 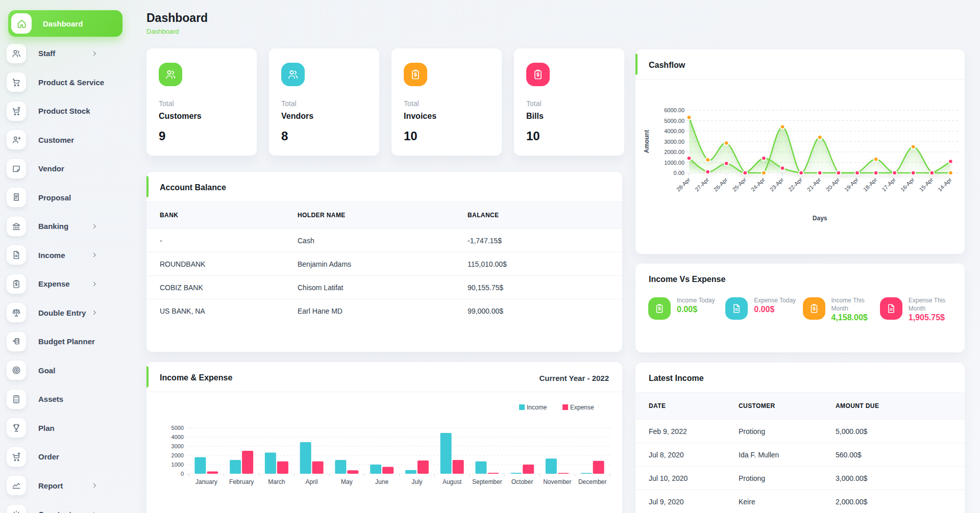 I want to click on svg-text: March, so click(x=277, y=482).